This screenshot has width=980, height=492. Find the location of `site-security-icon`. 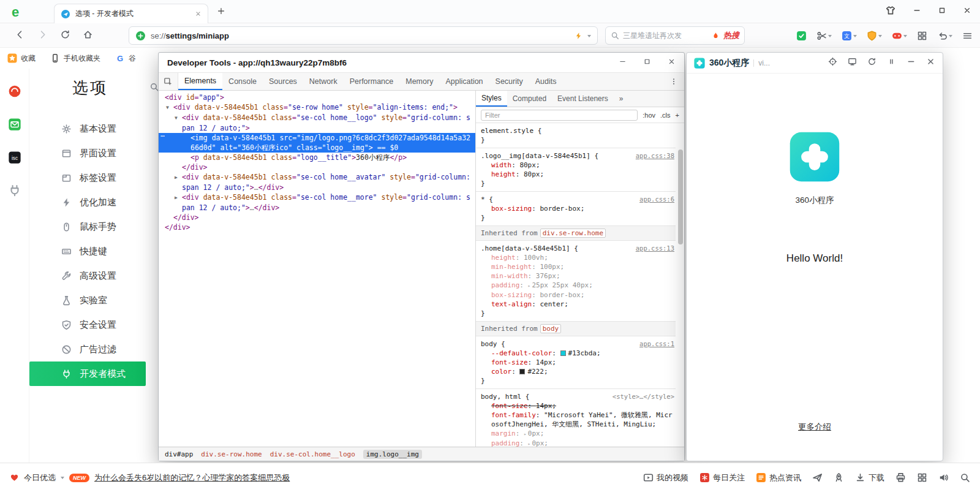

site-security-icon is located at coordinates (141, 36).